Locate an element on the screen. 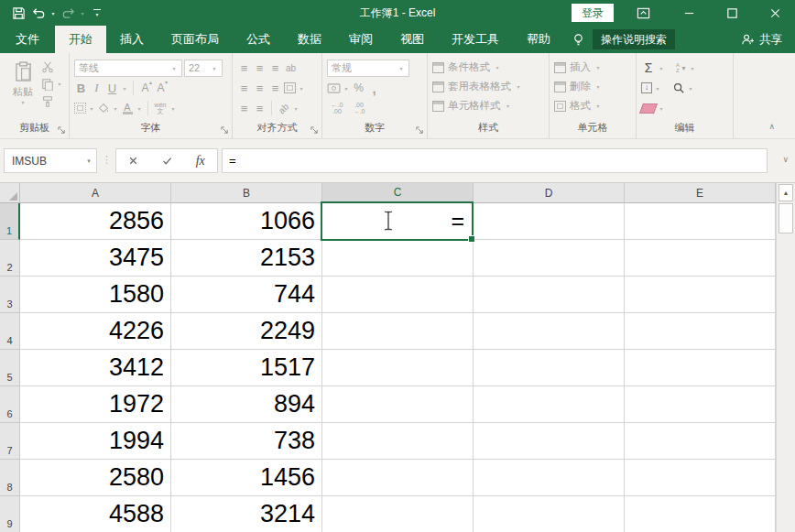 The width and height of the screenshot is (795, 532). column-header-E: E is located at coordinates (700, 193).